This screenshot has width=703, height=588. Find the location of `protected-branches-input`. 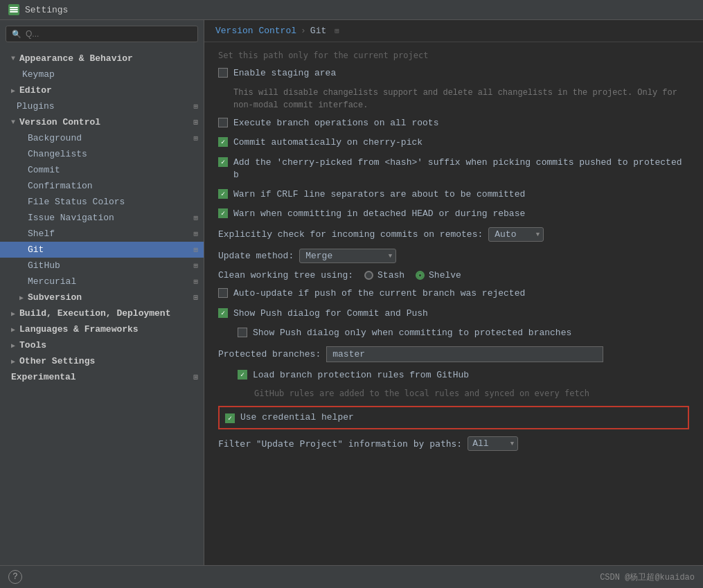

protected-branches-input is located at coordinates (465, 355).